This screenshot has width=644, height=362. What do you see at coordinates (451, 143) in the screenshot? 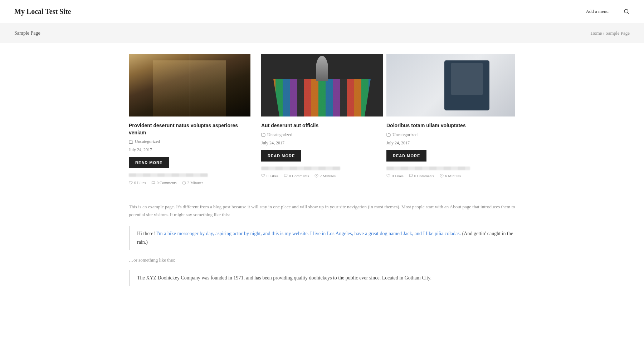
I see `card-3-date: July 24, 2017` at bounding box center [451, 143].